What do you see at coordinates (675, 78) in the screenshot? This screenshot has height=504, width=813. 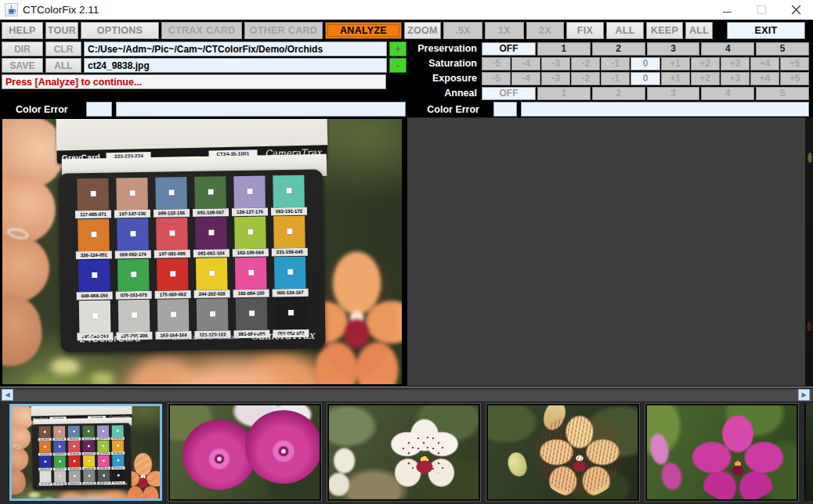 I see `exposure-button-+1: +1` at bounding box center [675, 78].